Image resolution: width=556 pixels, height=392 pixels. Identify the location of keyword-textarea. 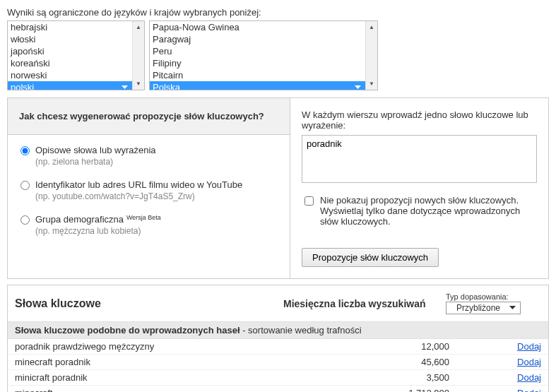
(420, 159).